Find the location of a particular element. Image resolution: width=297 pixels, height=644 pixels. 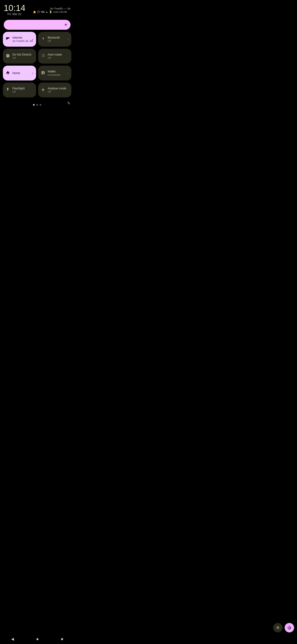

page-dots is located at coordinates (37, 105).